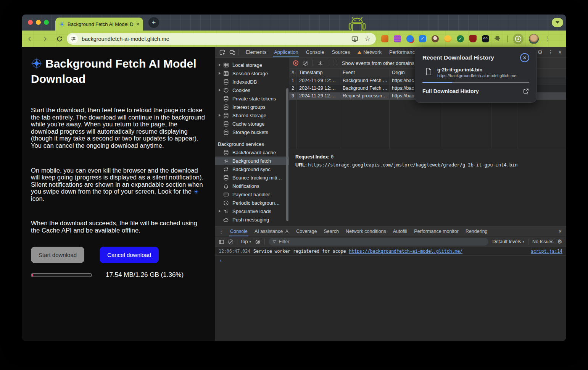 This screenshot has width=588, height=370. I want to click on site-settings-button, so click(73, 39).